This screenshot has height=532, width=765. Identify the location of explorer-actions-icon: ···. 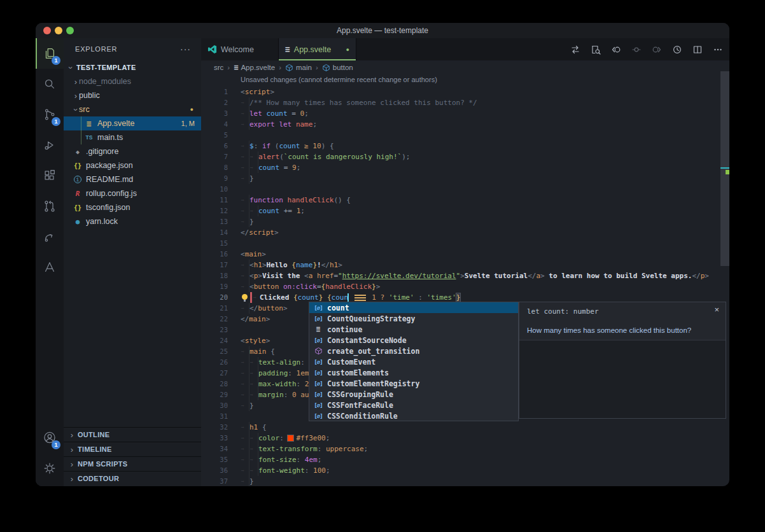
(186, 50).